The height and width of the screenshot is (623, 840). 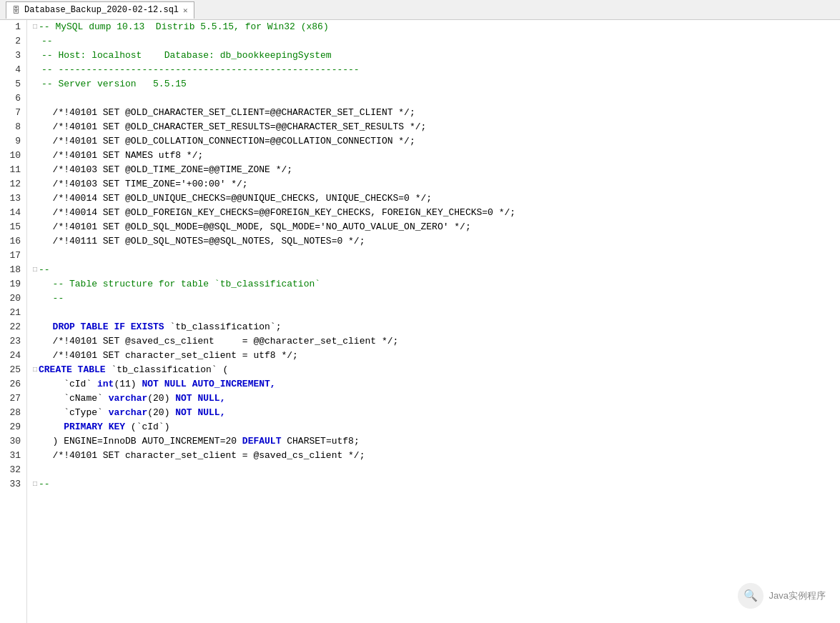 What do you see at coordinates (11, 270) in the screenshot?
I see `line-number: 18` at bounding box center [11, 270].